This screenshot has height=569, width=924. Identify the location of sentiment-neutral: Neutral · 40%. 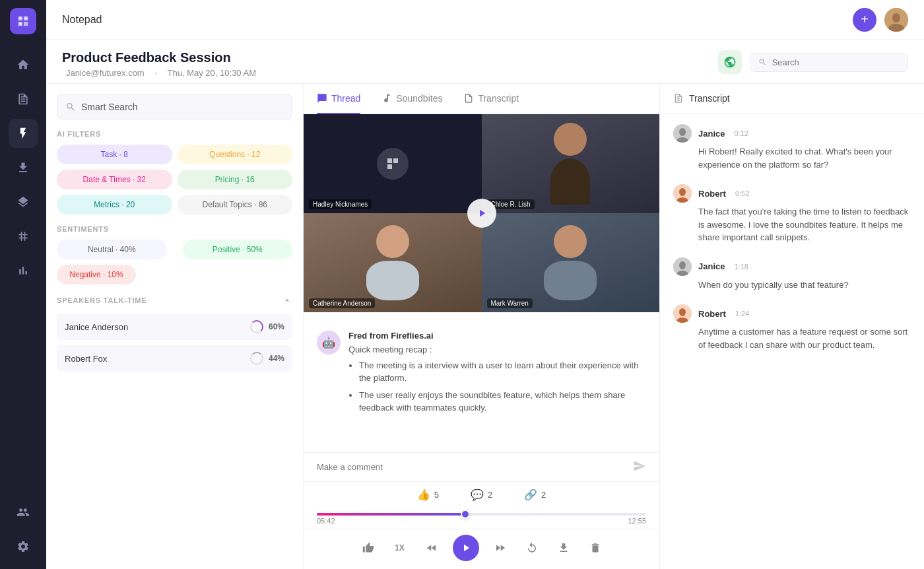
(112, 250).